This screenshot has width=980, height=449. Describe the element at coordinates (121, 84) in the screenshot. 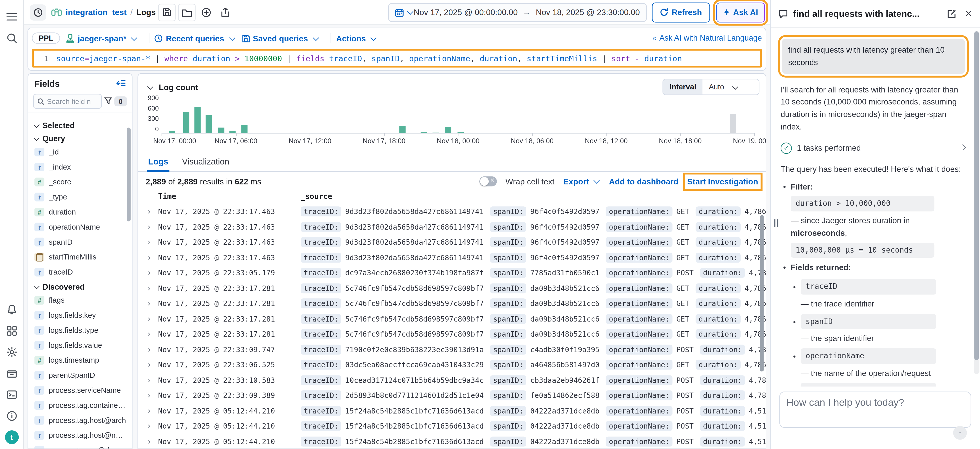

I see `collapse-panel-icon` at that location.